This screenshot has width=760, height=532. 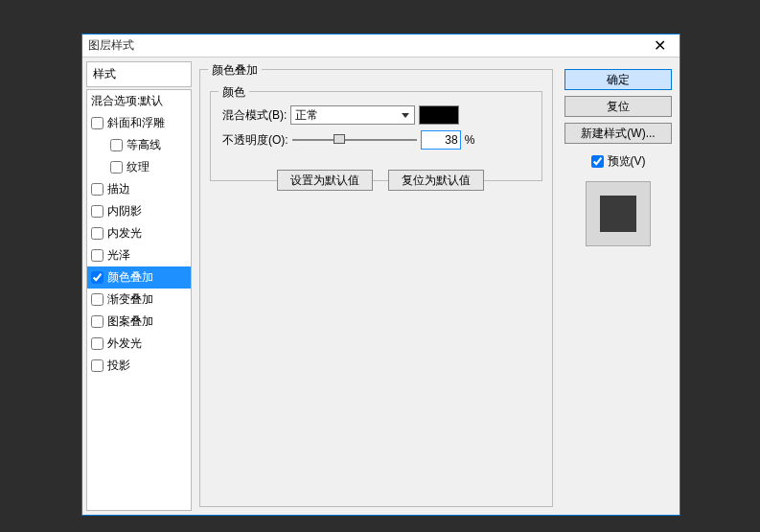 What do you see at coordinates (139, 75) in the screenshot?
I see `styles-header: 样式` at bounding box center [139, 75].